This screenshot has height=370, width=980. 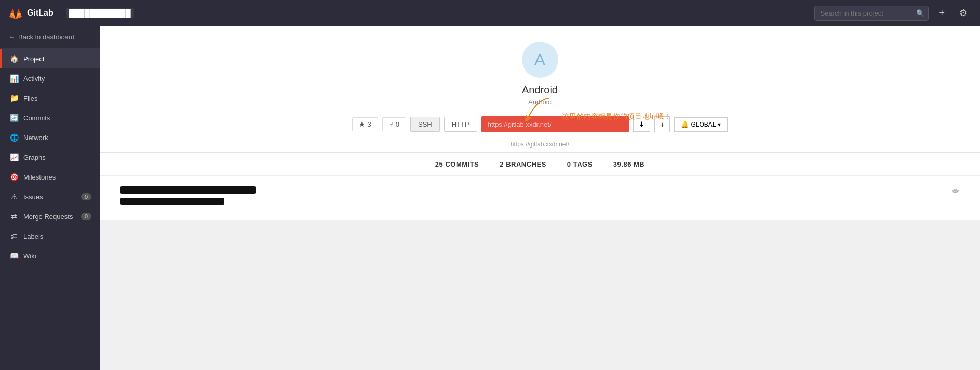 I want to click on ssh-tab: SSH, so click(x=425, y=125).